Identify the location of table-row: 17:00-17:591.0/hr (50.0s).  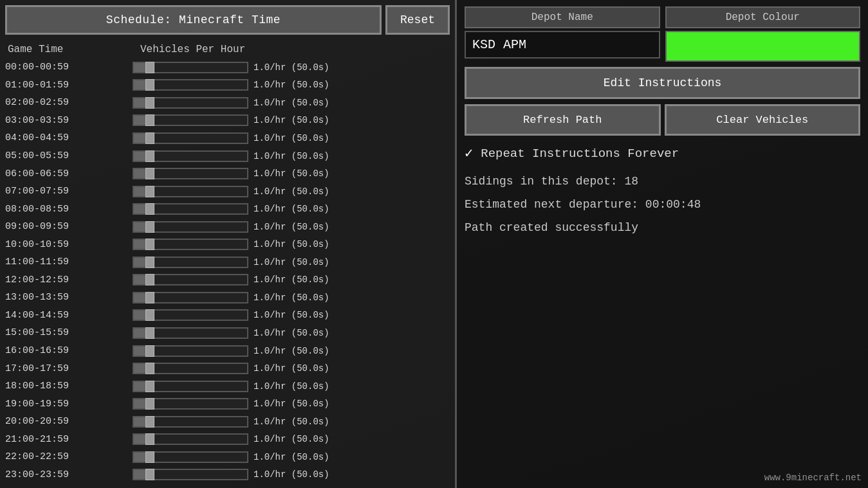
(228, 368).